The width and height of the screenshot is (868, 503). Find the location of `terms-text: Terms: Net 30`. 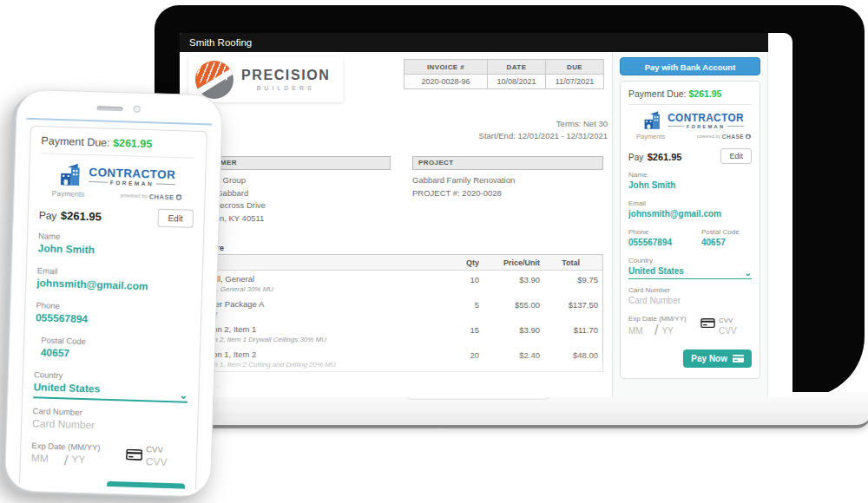

terms-text: Terms: Net 30 is located at coordinates (543, 124).